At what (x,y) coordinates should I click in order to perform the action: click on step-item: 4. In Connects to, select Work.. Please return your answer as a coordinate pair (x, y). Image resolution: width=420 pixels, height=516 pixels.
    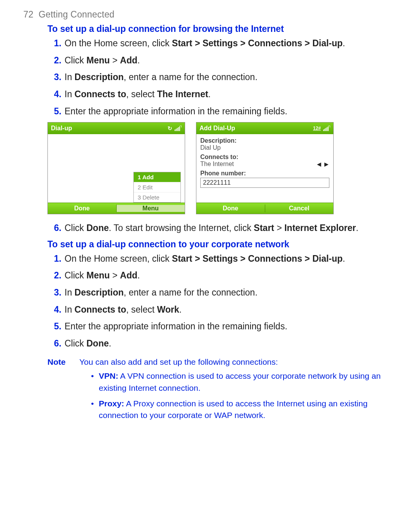
    Looking at the image, I should click on (222, 310).